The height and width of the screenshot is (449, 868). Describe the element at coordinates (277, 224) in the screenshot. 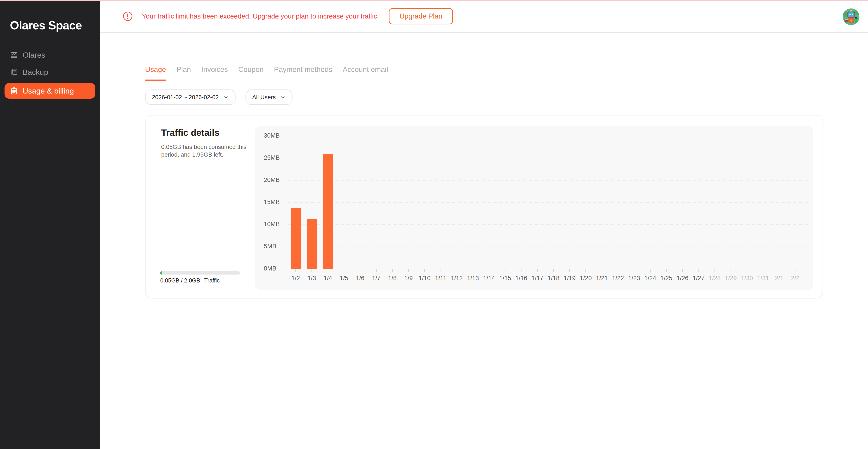

I see `y-axis-label: 10MB` at that location.